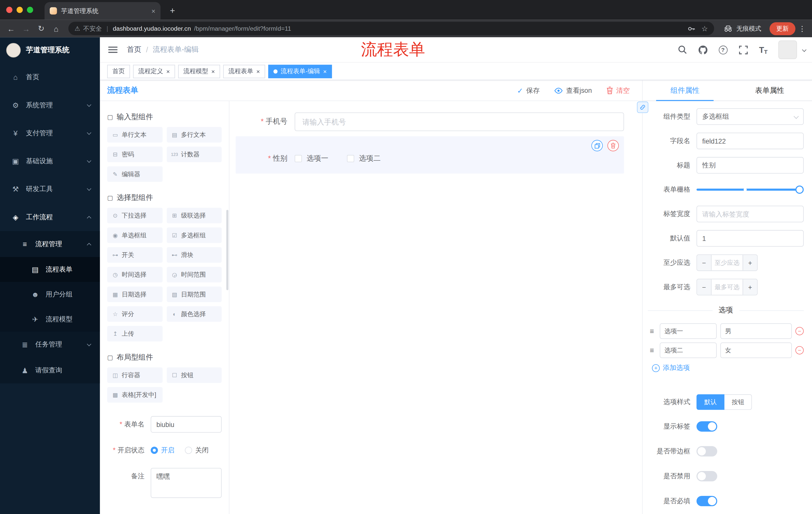 This screenshot has width=812, height=514. Describe the element at coordinates (194, 255) in the screenshot. I see `palette-item-slider: ⊷滑块` at that location.